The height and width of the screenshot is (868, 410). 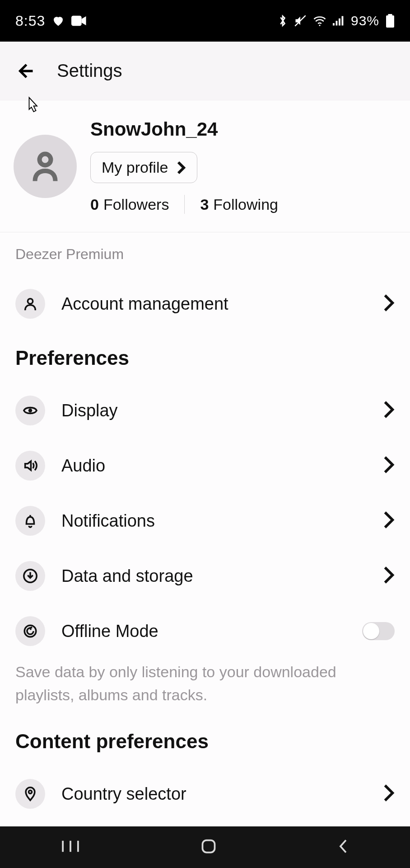 I want to click on video-camera-icon, so click(x=79, y=21).